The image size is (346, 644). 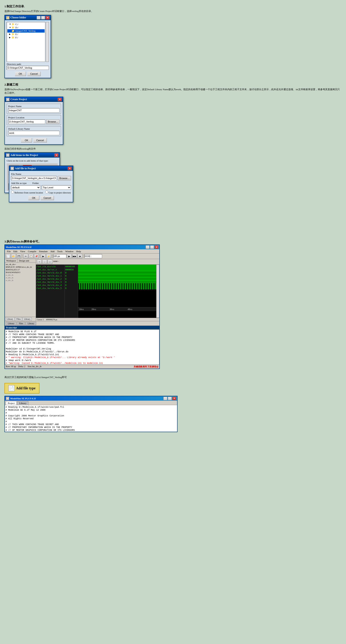 What do you see at coordinates (9, 251) in the screenshot?
I see `menu-file: File` at bounding box center [9, 251].